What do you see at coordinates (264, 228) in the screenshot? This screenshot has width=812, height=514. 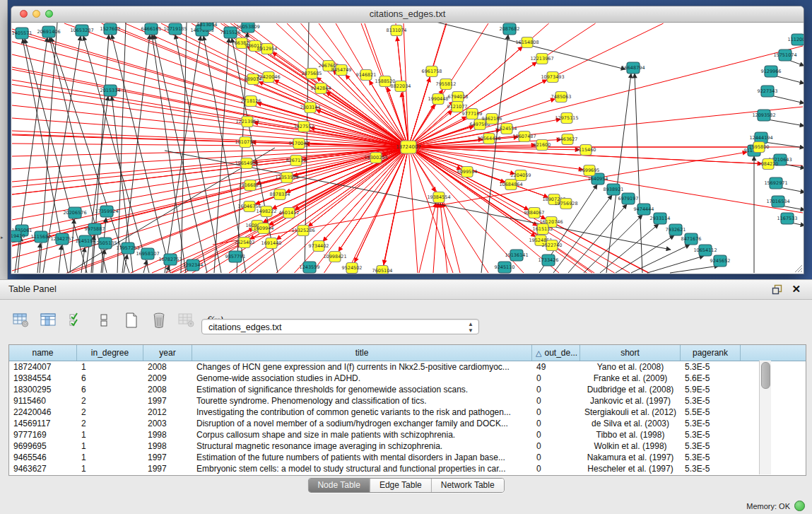 I see `graph-node-label: 1609944` at bounding box center [264, 228].